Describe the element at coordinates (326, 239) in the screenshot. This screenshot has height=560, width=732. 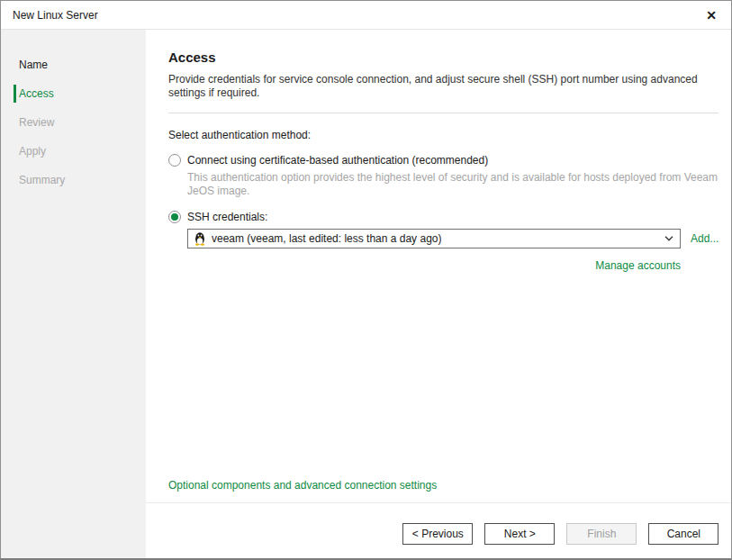
I see `credentials-selected-value: veeam (veeam, last edited: less than a d…` at that location.